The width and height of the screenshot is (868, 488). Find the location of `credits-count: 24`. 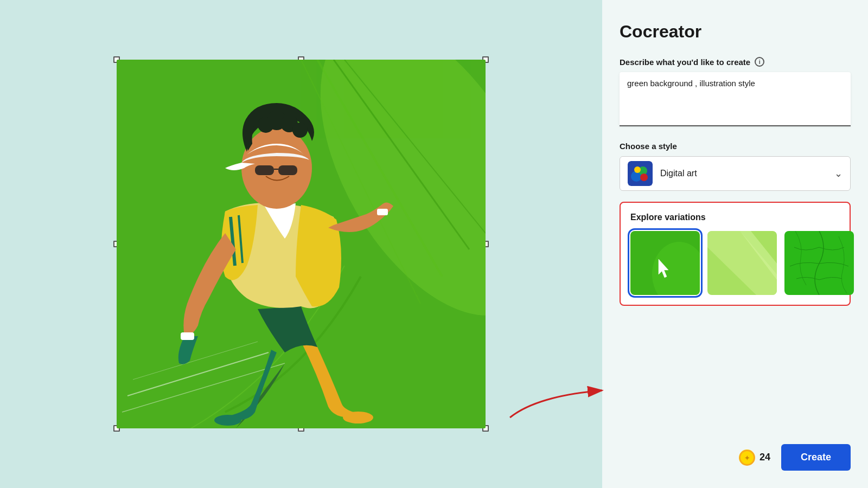

credits-count: 24 is located at coordinates (765, 458).